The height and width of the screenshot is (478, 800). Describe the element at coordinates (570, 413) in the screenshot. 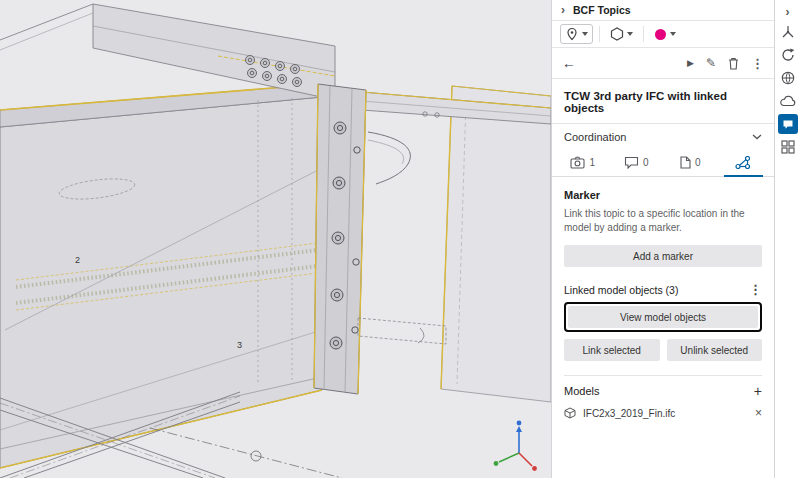

I see `model-cube-icon` at that location.